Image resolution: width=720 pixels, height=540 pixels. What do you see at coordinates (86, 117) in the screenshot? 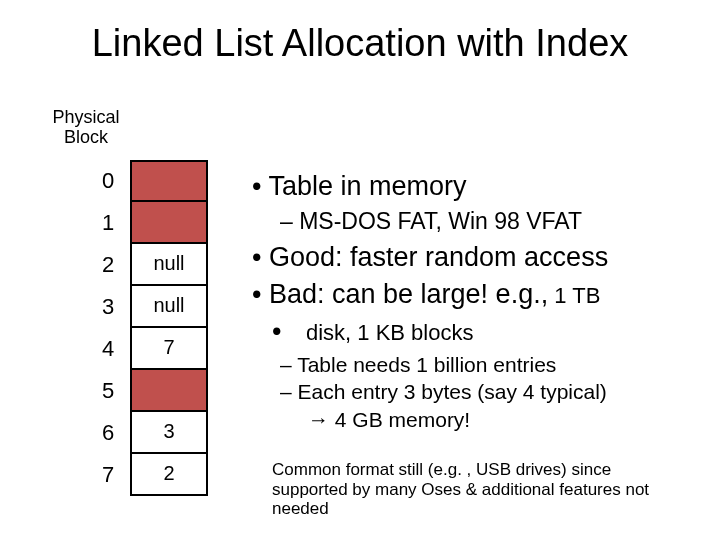
I see `physical-block-label-line1: Physical` at bounding box center [86, 117].